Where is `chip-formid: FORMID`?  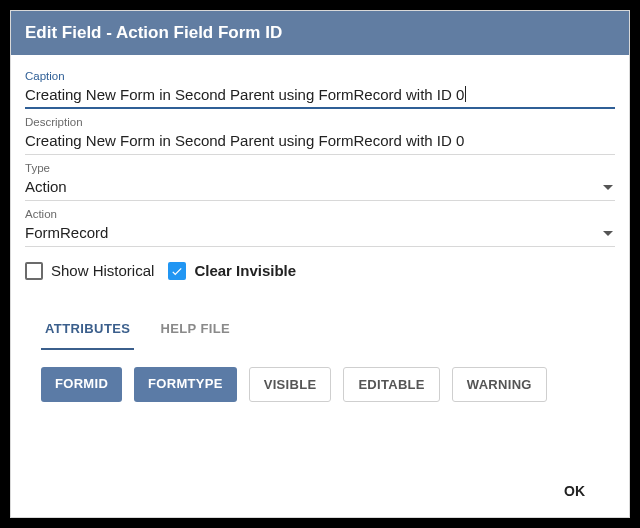
chip-formid: FORMID is located at coordinates (82, 384).